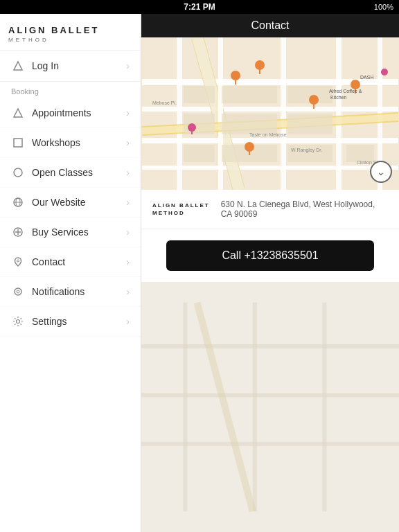 This screenshot has height=532, width=399. Describe the element at coordinates (270, 25) in the screenshot. I see `contact-title: Contact` at that location.